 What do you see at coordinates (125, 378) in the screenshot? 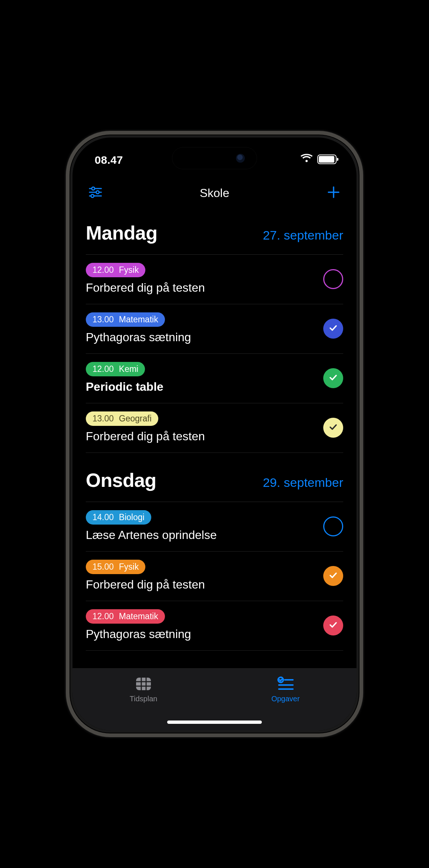
I see `task-main: 12.00KemiPeriodic table` at bounding box center [125, 378].